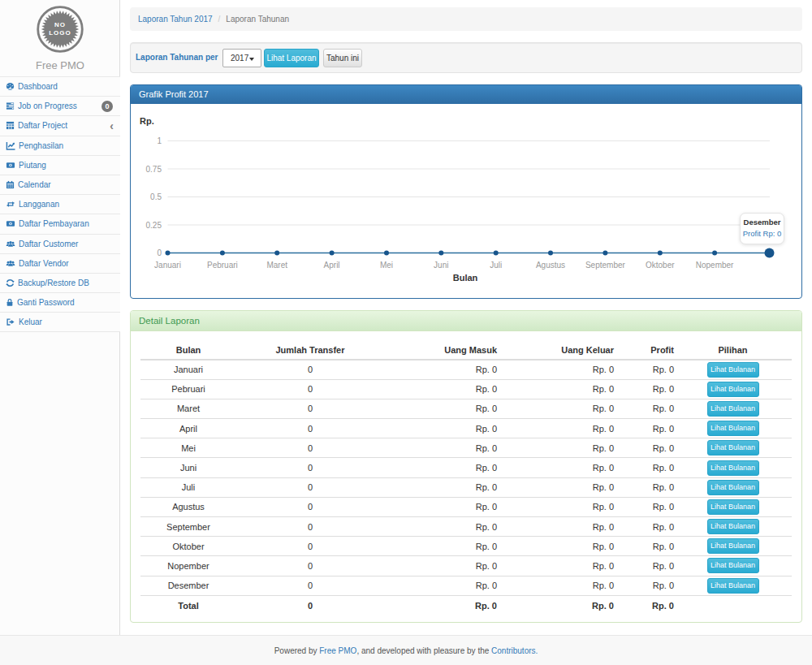 The width and height of the screenshot is (812, 665). What do you see at coordinates (60, 24) in the screenshot?
I see `svg-text: NO` at bounding box center [60, 24].